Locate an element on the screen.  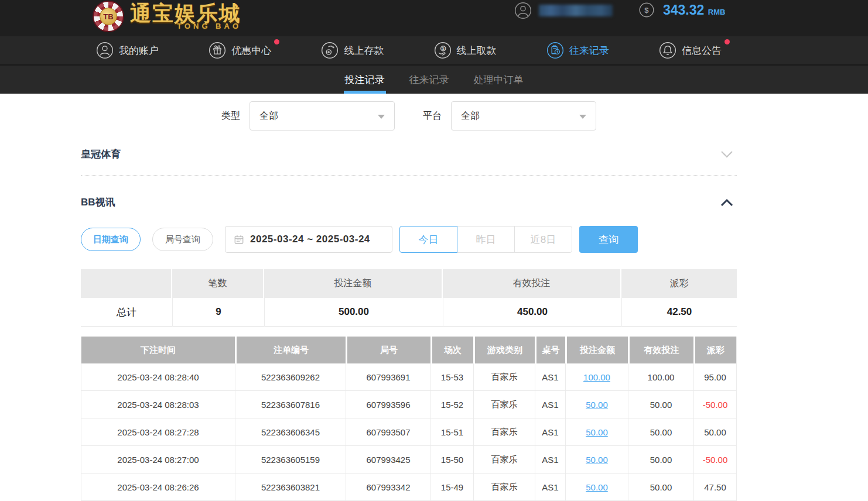
order-id-cell: 522363605159 is located at coordinates (291, 460).